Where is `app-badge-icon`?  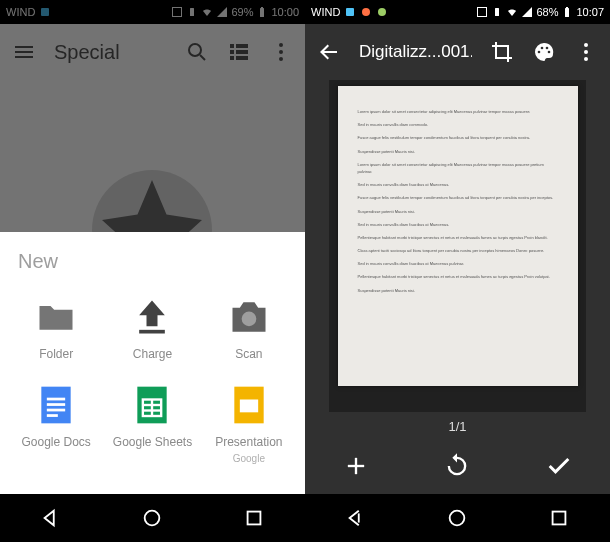 app-badge-icon is located at coordinates (350, 12).